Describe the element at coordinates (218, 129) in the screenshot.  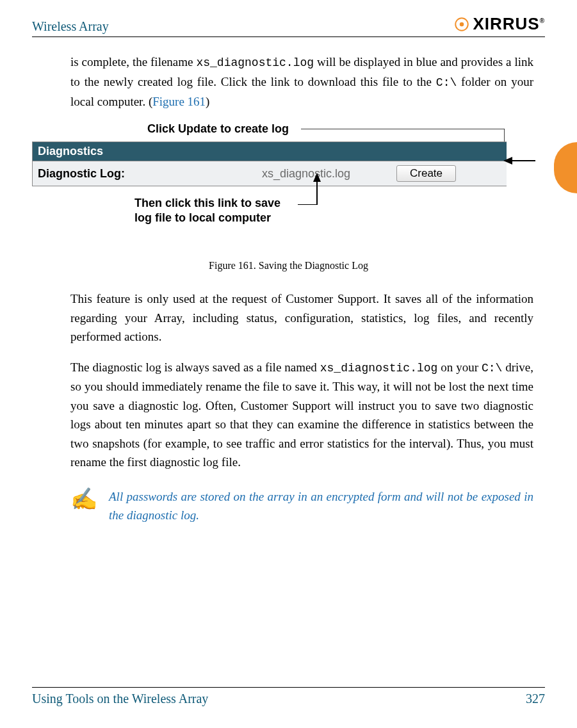
I see `annotation-top: Click Update to create log` at that location.